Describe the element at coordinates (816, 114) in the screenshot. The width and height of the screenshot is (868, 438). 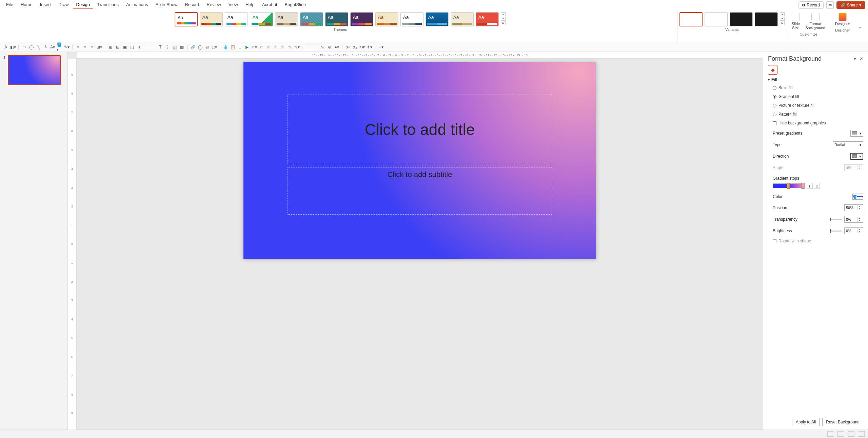
I see `pattern-fill-radio: Pattern fill` at that location.